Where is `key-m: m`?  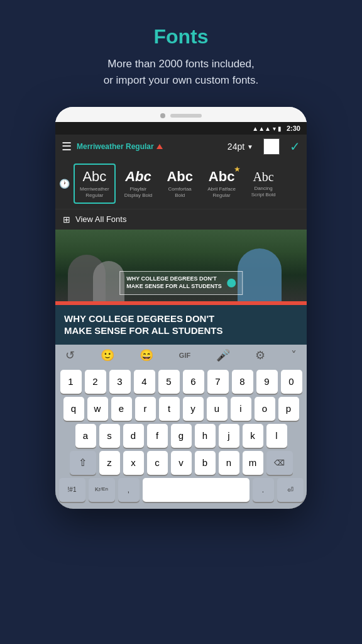 key-m: m is located at coordinates (253, 463).